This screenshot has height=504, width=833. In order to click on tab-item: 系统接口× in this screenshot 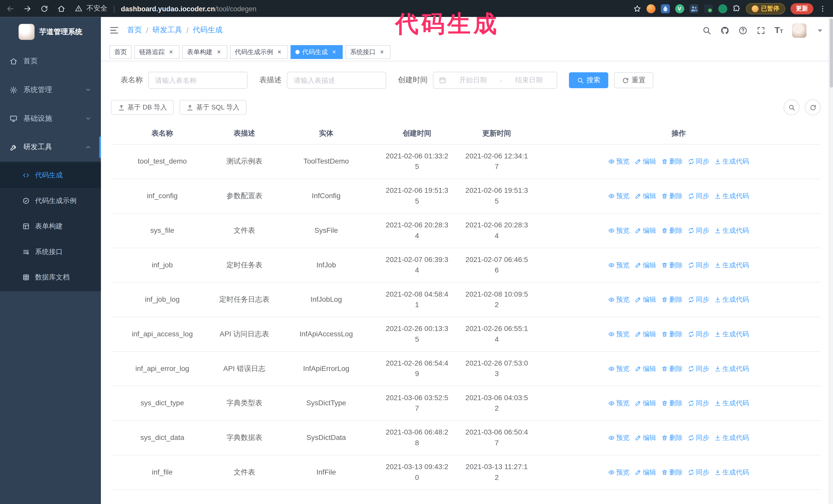, I will do `click(368, 52)`.